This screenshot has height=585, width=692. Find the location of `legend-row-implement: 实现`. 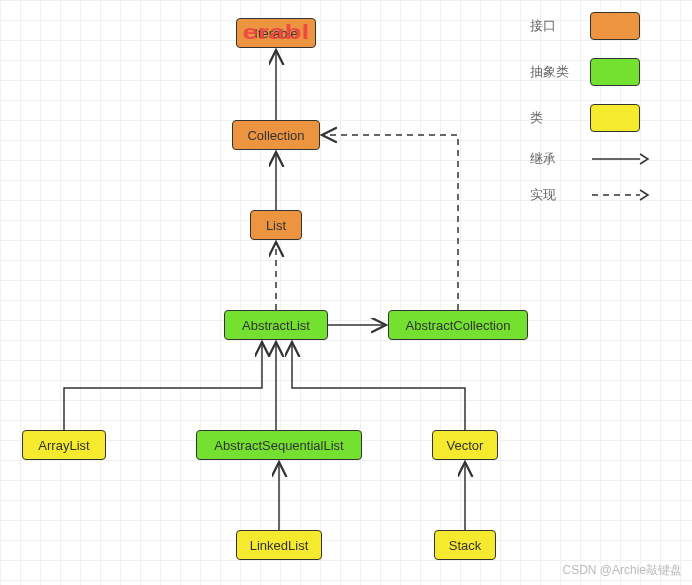

legend-row-implement: 实现 is located at coordinates (605, 195).